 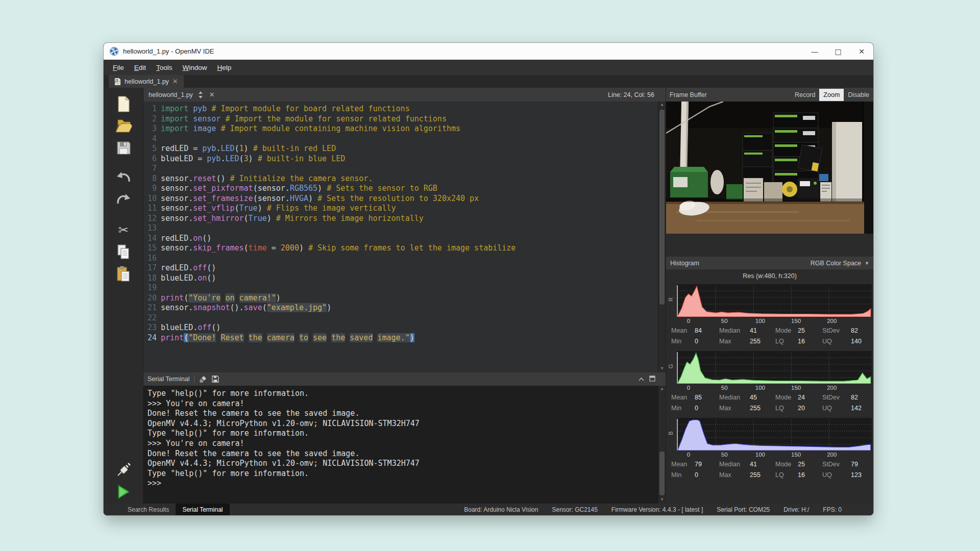 I want to click on cursor-position: Line: 24, Col: 56, so click(x=637, y=95).